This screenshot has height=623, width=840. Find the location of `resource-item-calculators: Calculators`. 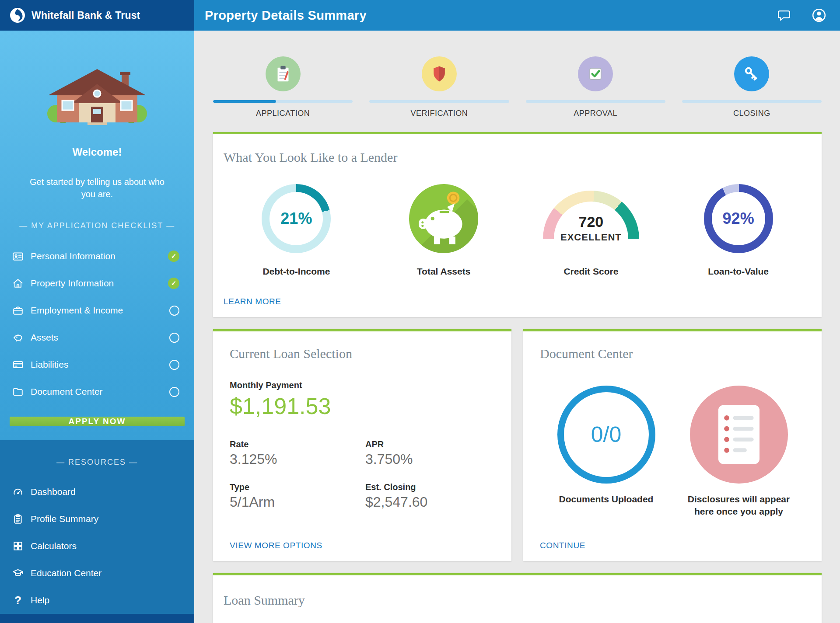

resource-item-calculators: Calculators is located at coordinates (97, 546).